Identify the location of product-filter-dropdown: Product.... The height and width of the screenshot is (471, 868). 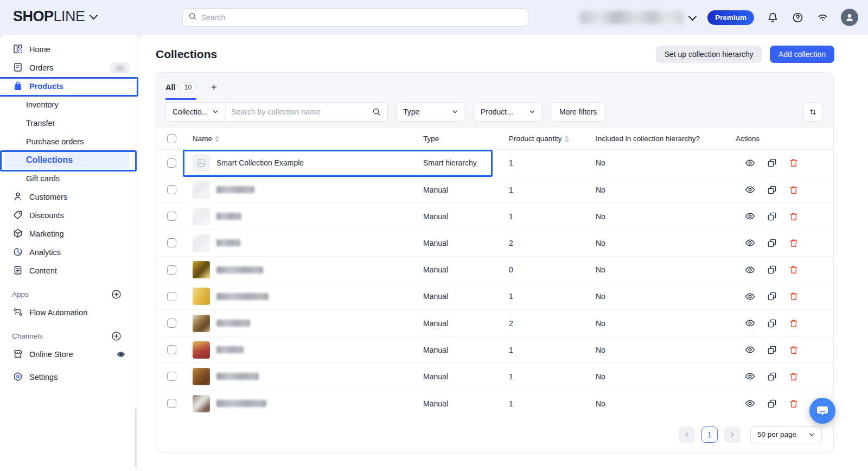
(508, 112).